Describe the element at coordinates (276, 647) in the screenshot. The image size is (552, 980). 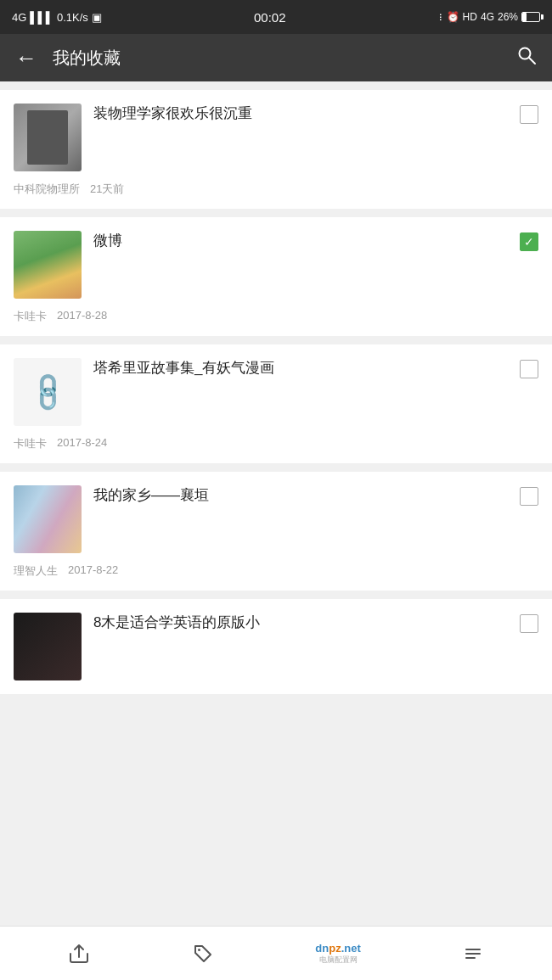
I see `list-item: 8木是适合学英语的原版小` at that location.